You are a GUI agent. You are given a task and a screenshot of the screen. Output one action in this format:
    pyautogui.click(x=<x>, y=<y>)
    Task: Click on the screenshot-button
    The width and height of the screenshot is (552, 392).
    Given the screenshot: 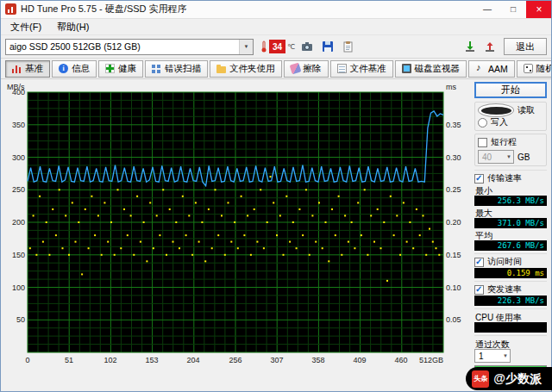 What is the action you would take?
    pyautogui.click(x=307, y=47)
    